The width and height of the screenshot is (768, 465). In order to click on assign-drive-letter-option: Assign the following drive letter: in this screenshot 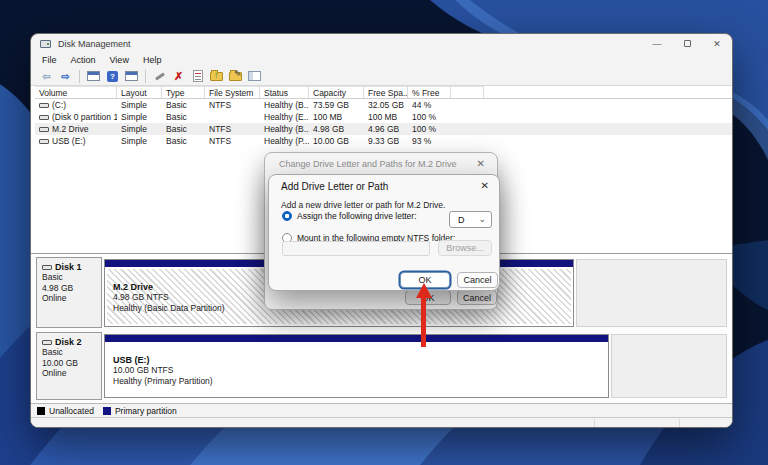, I will do `click(350, 216)`.